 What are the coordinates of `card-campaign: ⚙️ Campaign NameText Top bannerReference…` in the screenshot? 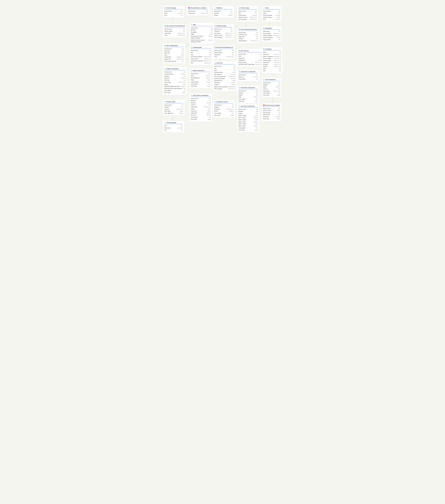 It's located at (272, 60).